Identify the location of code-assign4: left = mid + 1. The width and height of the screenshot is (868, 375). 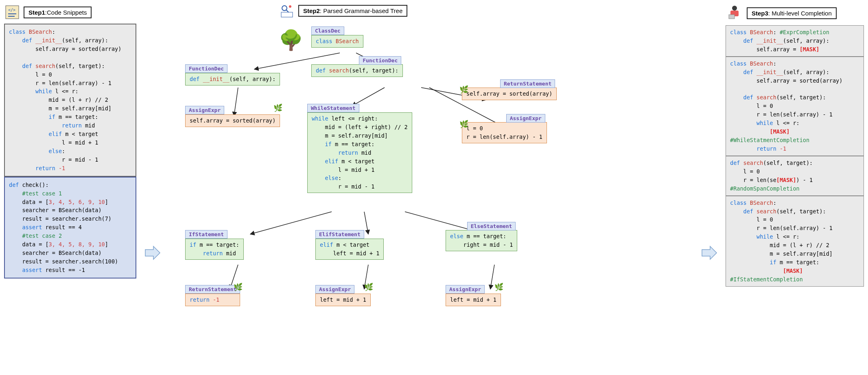
(473, 300).